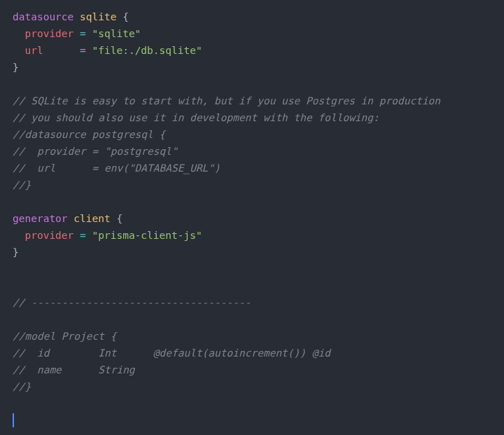 This screenshot has height=435, width=504. Describe the element at coordinates (252, 303) in the screenshot. I see `code-line: // ------------------------------------` at that location.